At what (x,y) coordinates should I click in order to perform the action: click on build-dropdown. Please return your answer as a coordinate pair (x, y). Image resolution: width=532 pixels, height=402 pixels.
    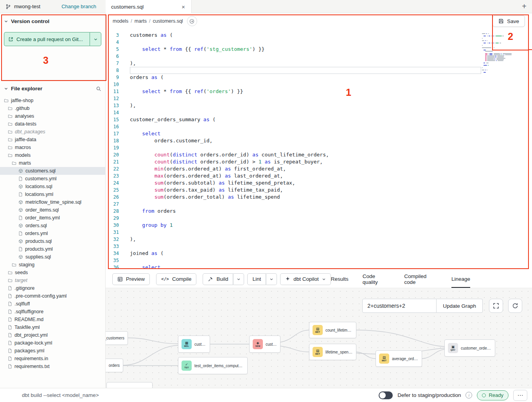
    Looking at the image, I should click on (239, 279).